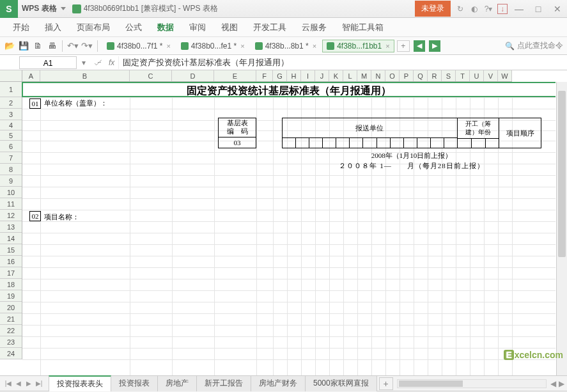 Image resolution: width=567 pixels, height=392 pixels. I want to click on tab-prev-button: ◀, so click(419, 46).